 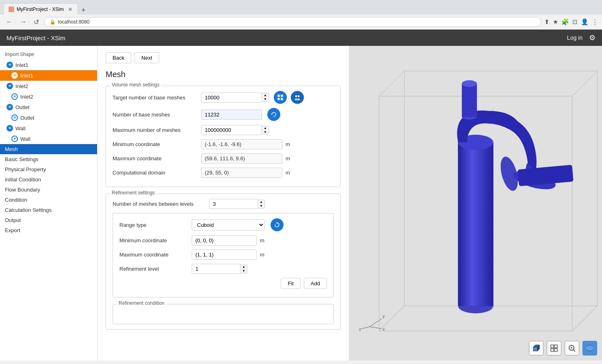 What do you see at coordinates (554, 348) in the screenshot?
I see `grid-view-btn` at bounding box center [554, 348].